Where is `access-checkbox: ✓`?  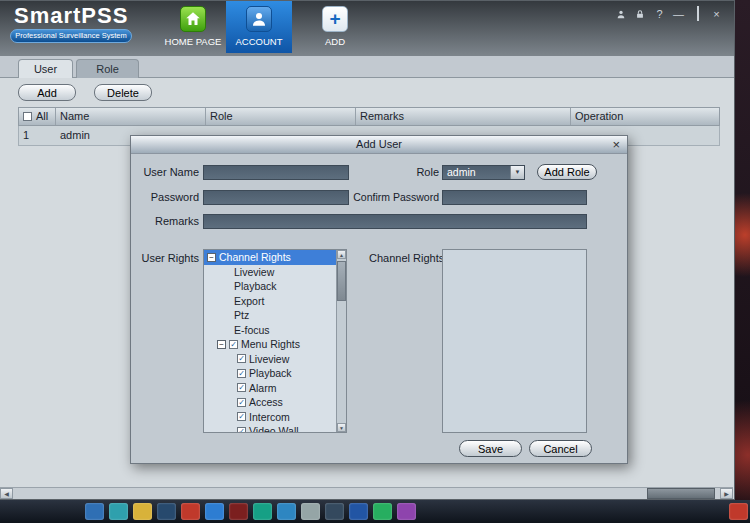 access-checkbox: ✓ is located at coordinates (242, 402).